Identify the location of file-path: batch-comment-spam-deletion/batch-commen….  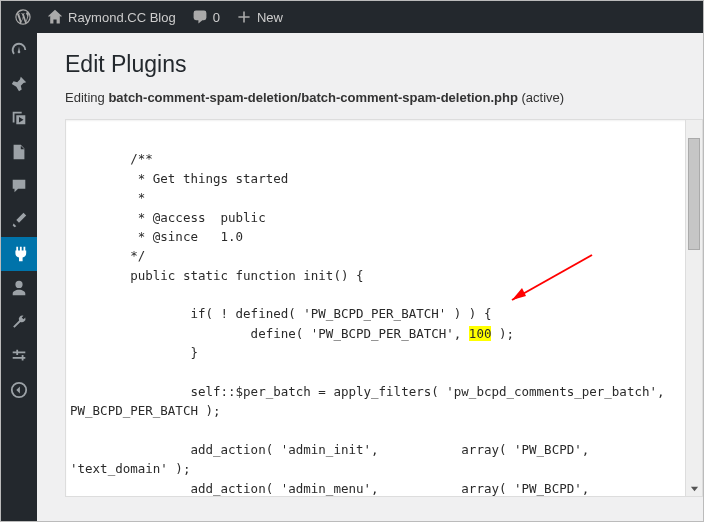
(313, 98).